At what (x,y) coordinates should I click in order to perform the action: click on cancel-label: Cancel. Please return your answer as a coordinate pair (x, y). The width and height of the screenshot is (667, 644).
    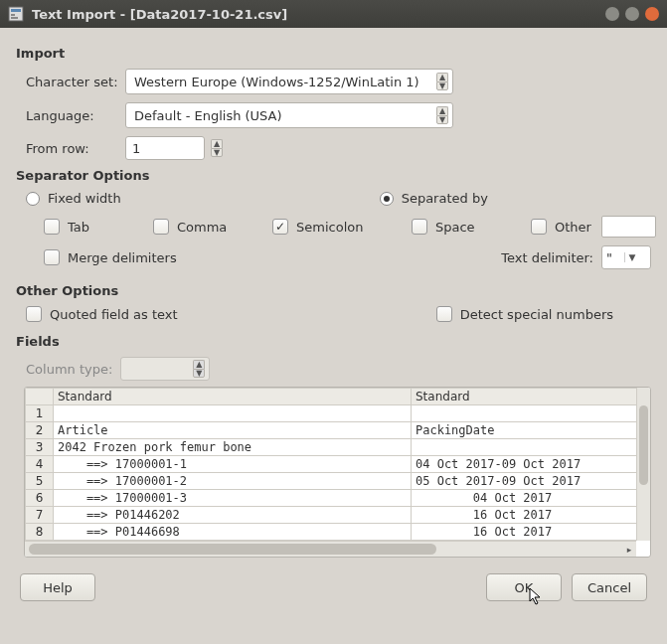
    Looking at the image, I should click on (609, 588).